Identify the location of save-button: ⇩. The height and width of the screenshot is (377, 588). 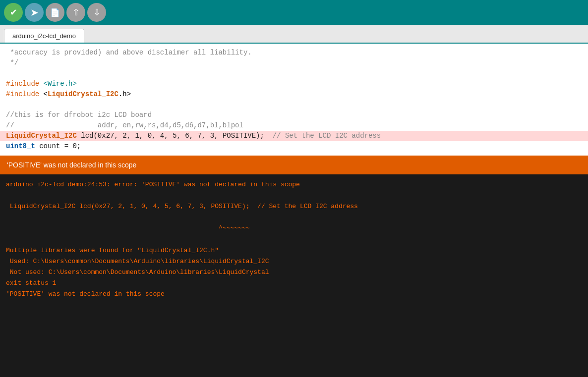
(97, 12).